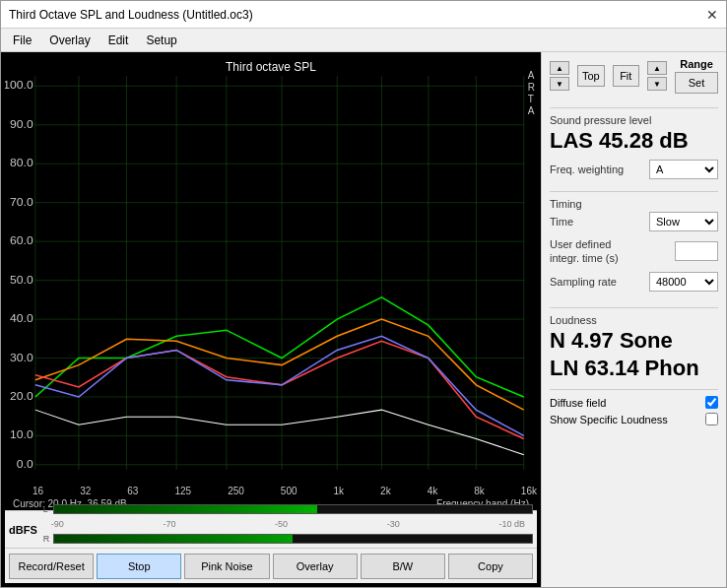  Describe the element at coordinates (627, 76) in the screenshot. I see `fit-button: Fit` at that location.